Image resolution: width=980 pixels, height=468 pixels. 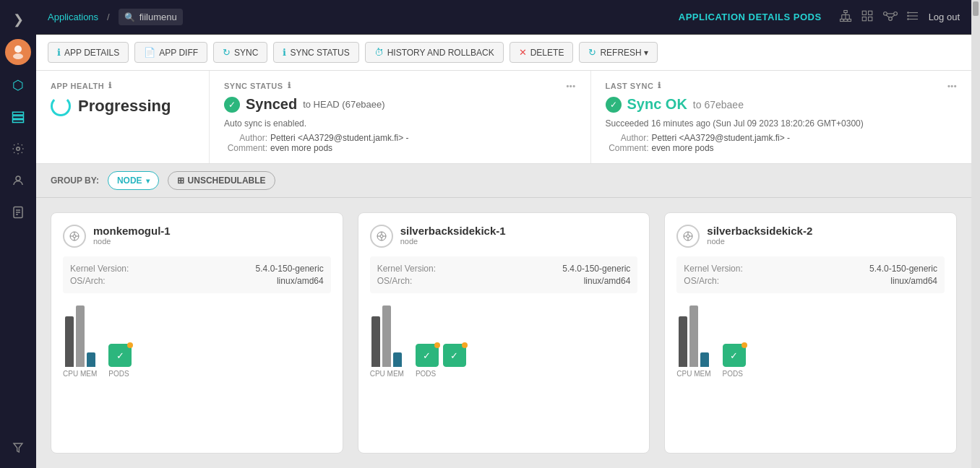 I want to click on node1-cpu-bar, so click(x=69, y=342).